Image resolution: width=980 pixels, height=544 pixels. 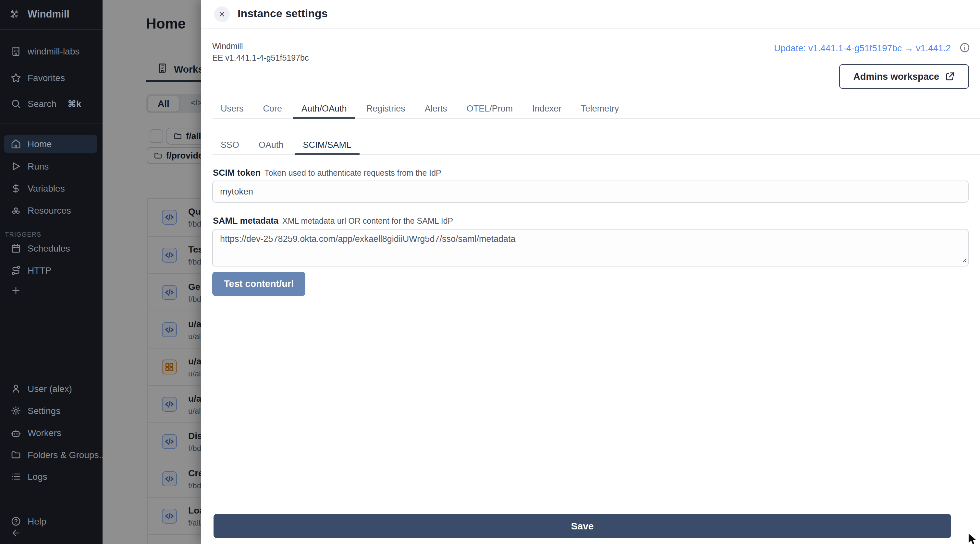 What do you see at coordinates (51, 477) in the screenshot?
I see `sidebar-item-logs: Logs` at bounding box center [51, 477].